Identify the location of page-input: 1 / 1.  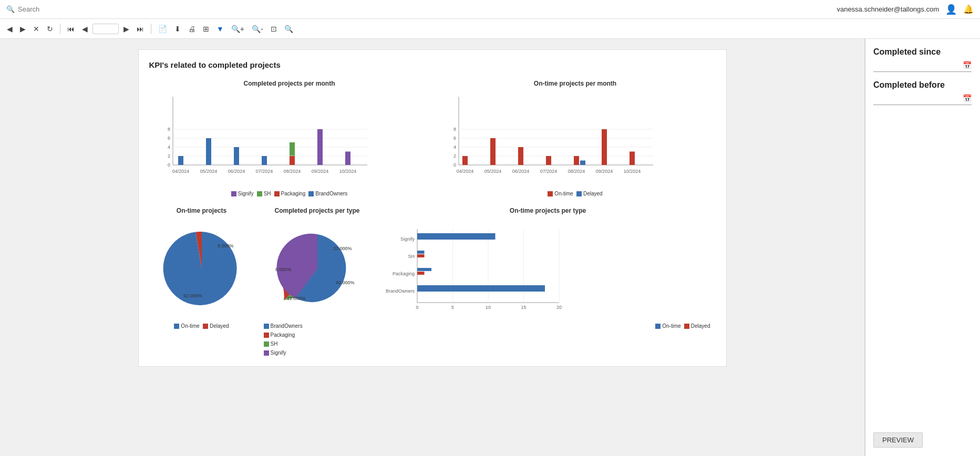
(106, 29).